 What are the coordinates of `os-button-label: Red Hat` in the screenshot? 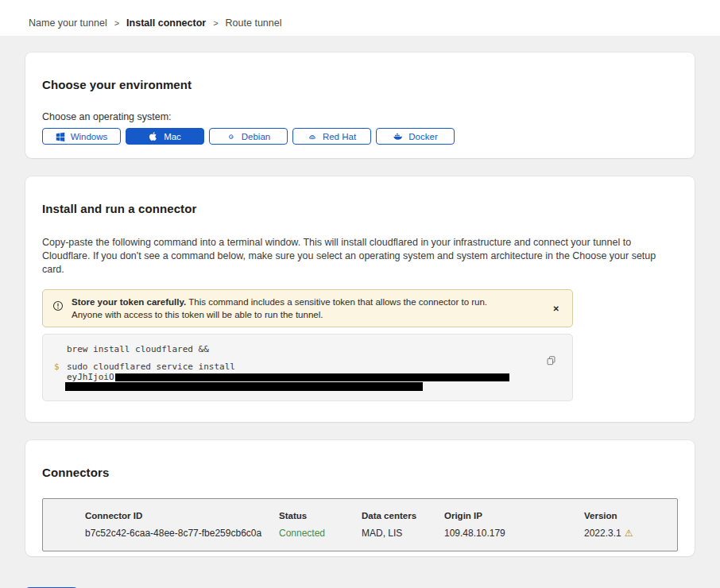 It's located at (339, 137).